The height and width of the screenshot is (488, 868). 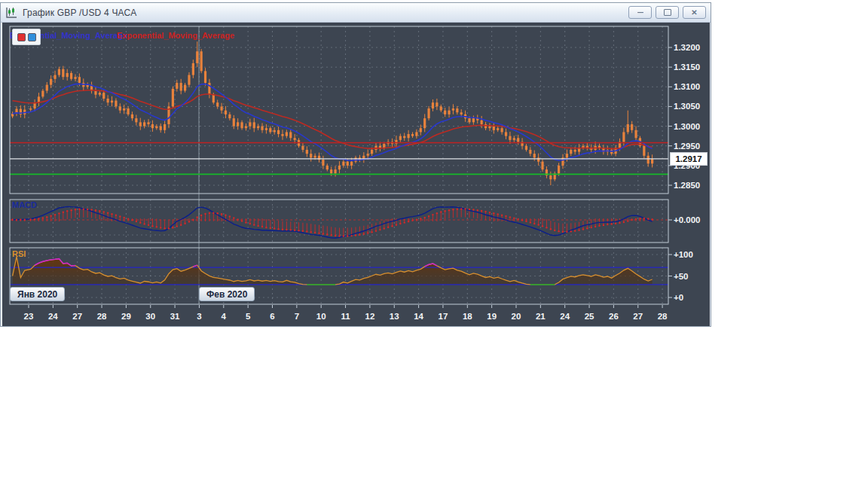 I want to click on close-icon: ✕, so click(x=694, y=13).